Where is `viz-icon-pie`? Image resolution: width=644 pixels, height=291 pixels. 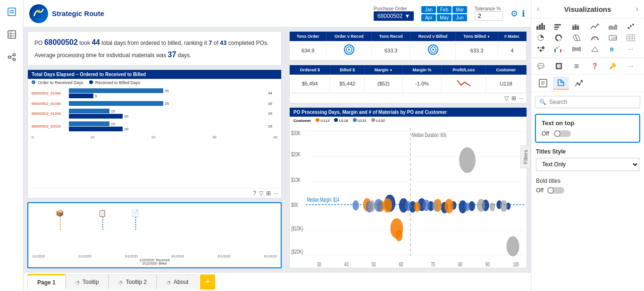 viz-icon-pie is located at coordinates (541, 38).